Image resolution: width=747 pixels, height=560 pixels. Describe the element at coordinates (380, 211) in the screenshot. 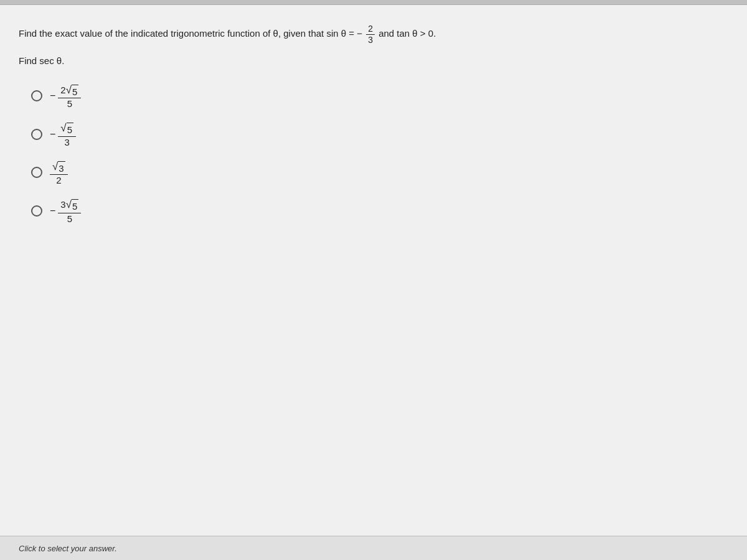

I see `option-D: −3√55` at that location.